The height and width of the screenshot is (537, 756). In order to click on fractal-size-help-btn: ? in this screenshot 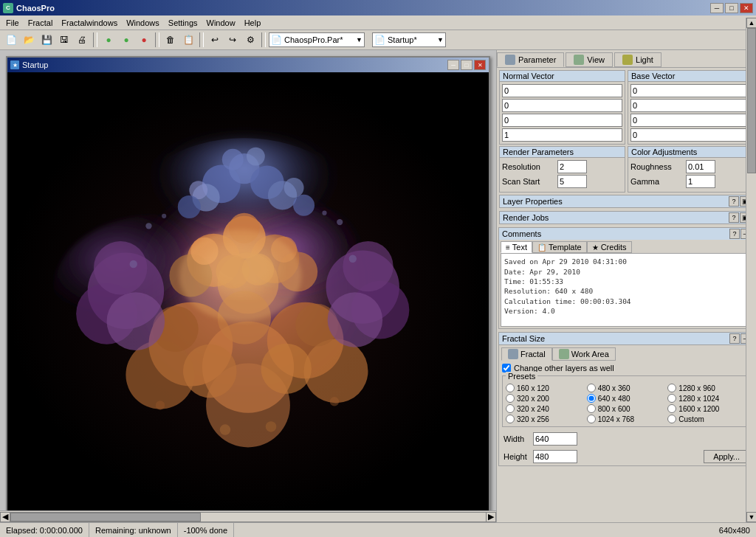, I will do `click(735, 339)`.